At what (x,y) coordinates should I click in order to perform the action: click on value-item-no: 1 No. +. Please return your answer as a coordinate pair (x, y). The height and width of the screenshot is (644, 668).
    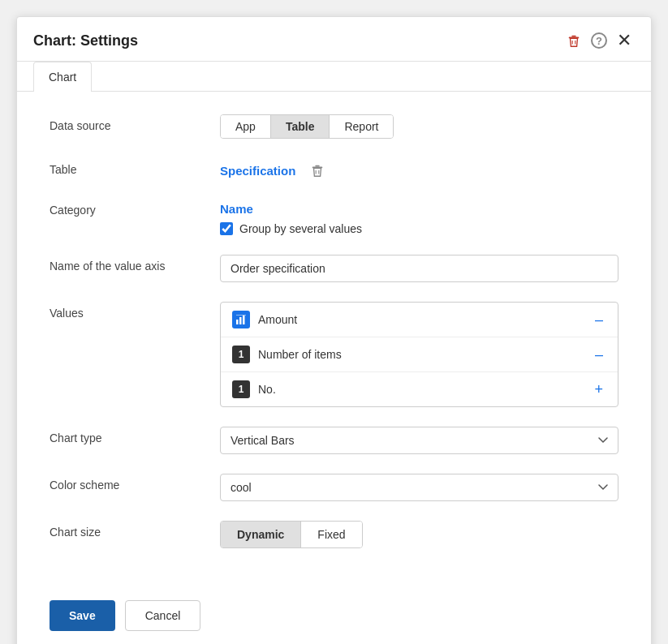
    Looking at the image, I should click on (419, 389).